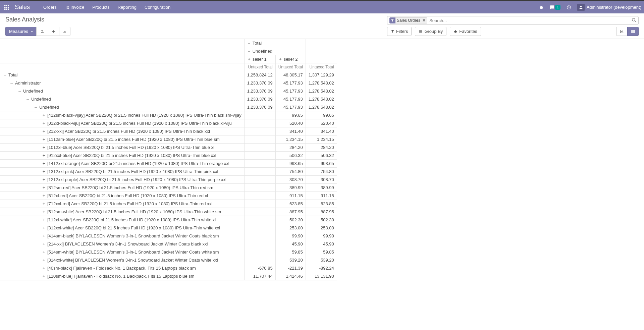 The width and height of the screenshot is (644, 330). Describe the element at coordinates (622, 32) in the screenshot. I see `graph-view-button` at that location.